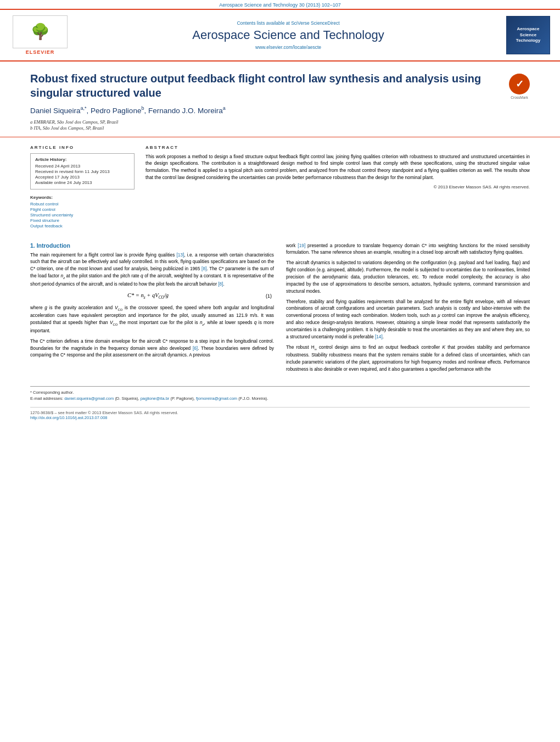 The height and width of the screenshot is (742, 560). I want to click on abstract-label: ABSTRACT, so click(338, 147).